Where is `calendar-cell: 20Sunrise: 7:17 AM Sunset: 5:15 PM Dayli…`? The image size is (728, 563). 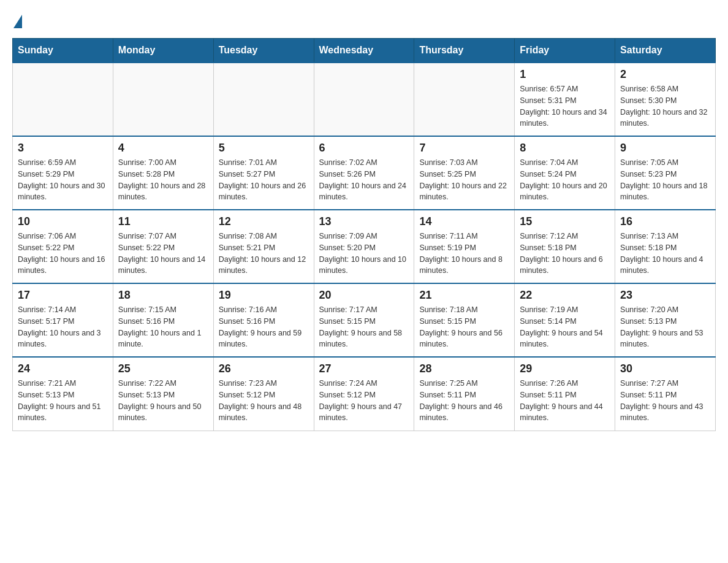 calendar-cell: 20Sunrise: 7:17 AM Sunset: 5:15 PM Dayli… is located at coordinates (364, 320).